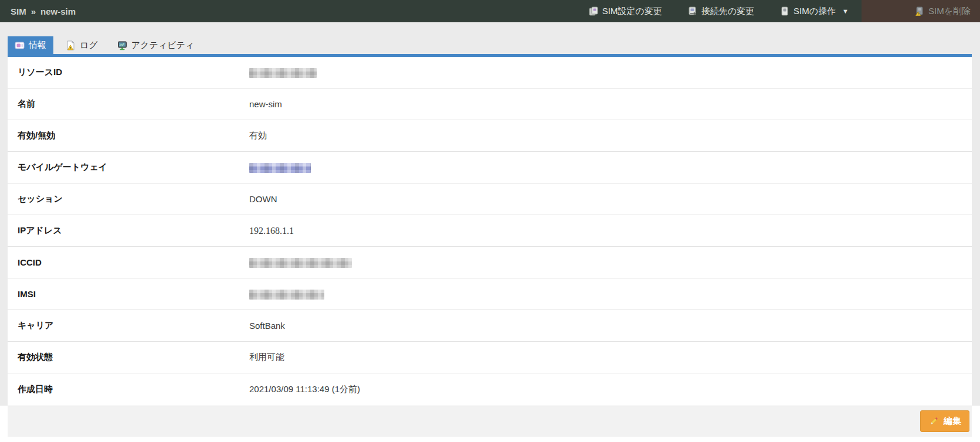 This screenshot has height=442, width=980. Describe the element at coordinates (128, 389) in the screenshot. I see `row-label: 作成日時` at that location.